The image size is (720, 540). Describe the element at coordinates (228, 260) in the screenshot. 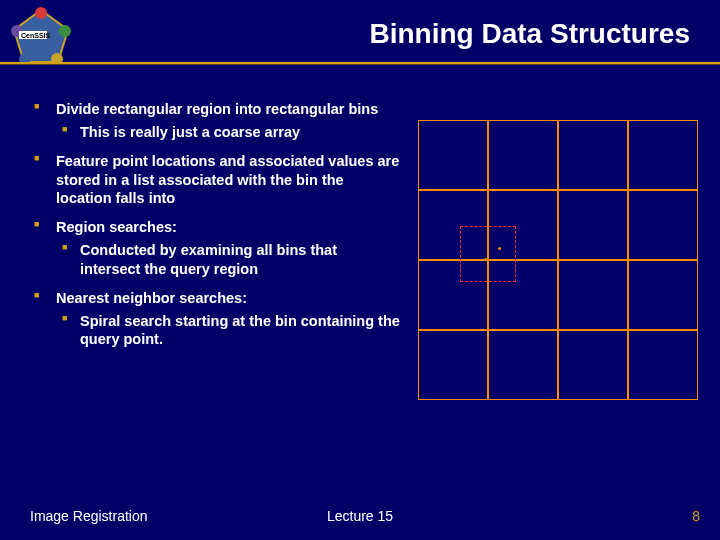

I see `sub-bullet-item: Conducted by examining all bins that int…` at that location.